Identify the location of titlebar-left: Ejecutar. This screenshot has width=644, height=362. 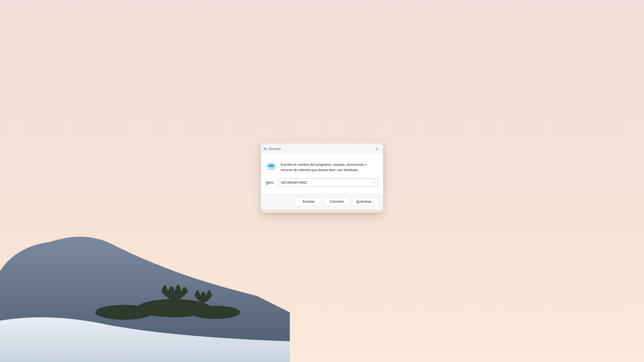
(272, 149).